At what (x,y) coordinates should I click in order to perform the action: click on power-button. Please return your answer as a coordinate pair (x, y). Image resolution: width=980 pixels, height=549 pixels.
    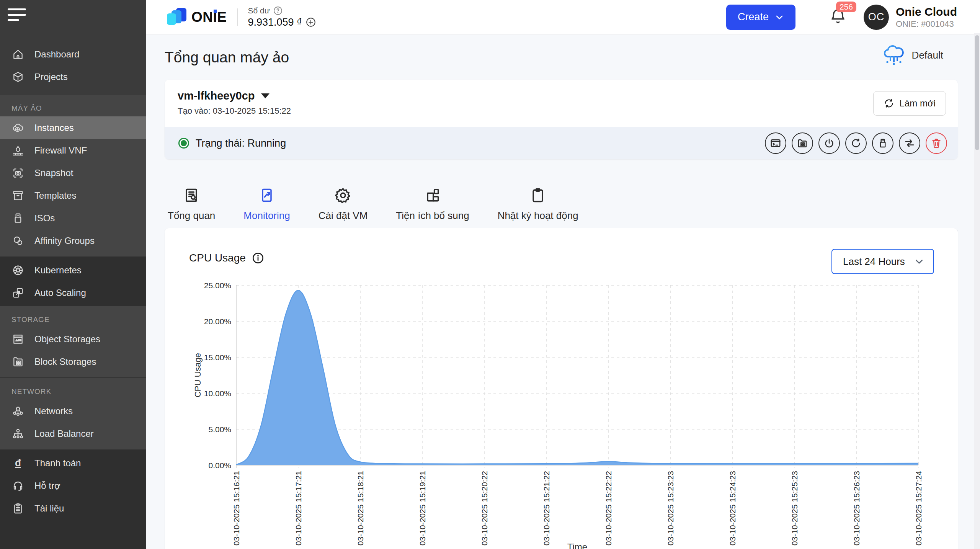
    Looking at the image, I should click on (829, 143).